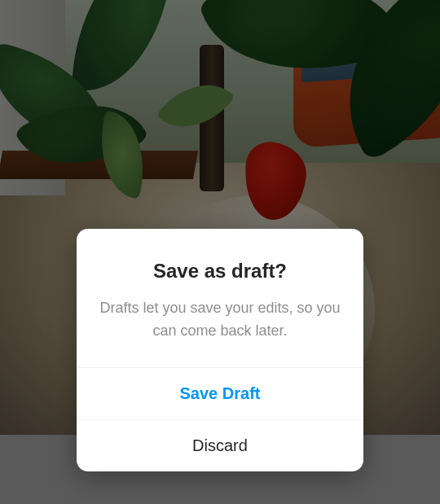  I want to click on dialog-actions: Save Draft Discard, so click(220, 419).